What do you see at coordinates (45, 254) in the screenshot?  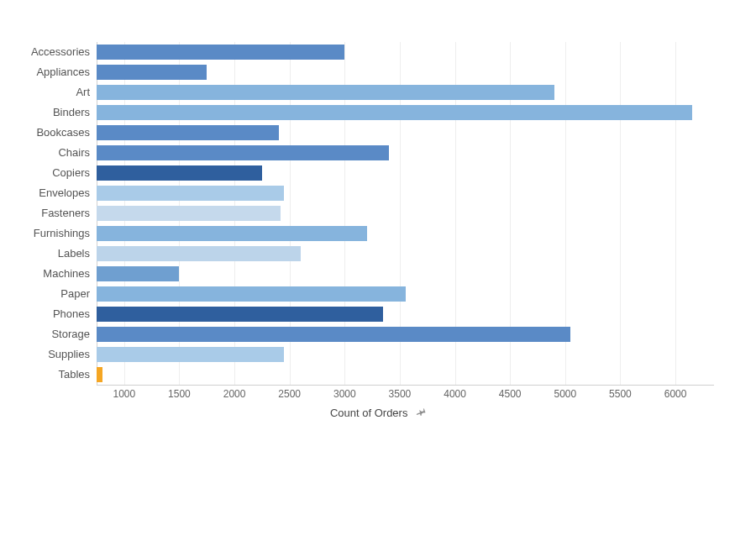 I see `y-tick-label: Labels` at bounding box center [45, 254].